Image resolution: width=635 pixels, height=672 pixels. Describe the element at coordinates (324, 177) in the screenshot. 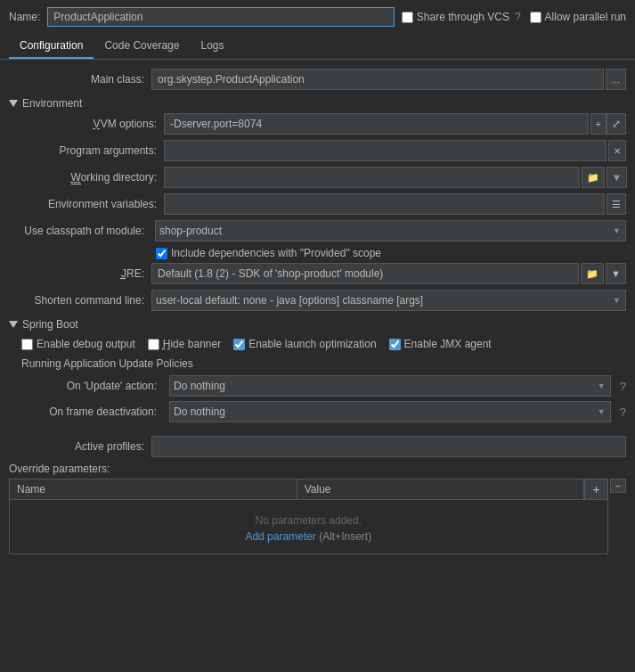

I see `working-dir-row: Working directory: 📁 ▼` at that location.